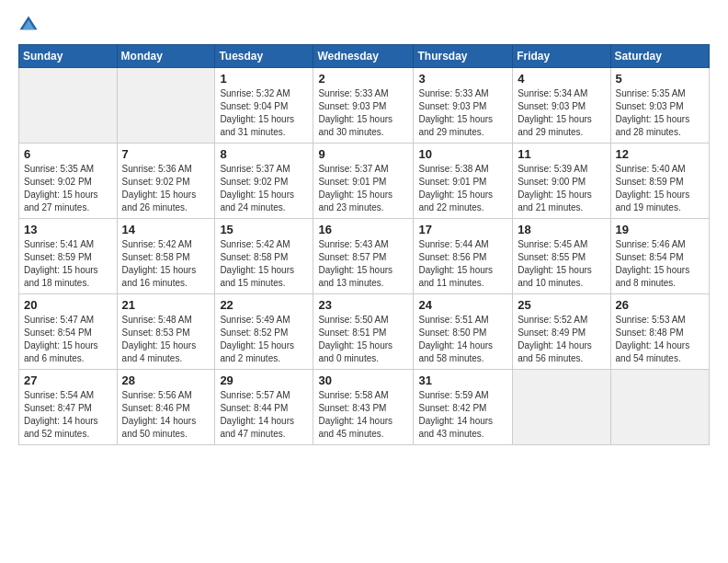 This screenshot has height=563, width=728. Describe the element at coordinates (165, 181) in the screenshot. I see `day-cell: 7 Sunrise: 5:36 AM Sunset: 9:02 PM Dayli…` at that location.